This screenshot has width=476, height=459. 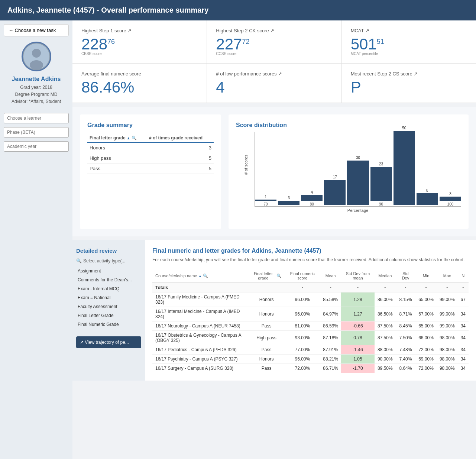 What do you see at coordinates (312, 204) in the screenshot?
I see `bar-x-label: 80` at bounding box center [312, 204].